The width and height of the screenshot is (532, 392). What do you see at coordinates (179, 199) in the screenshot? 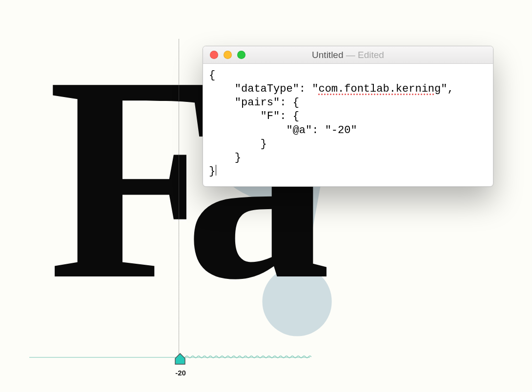
I see `sidebearing-guide` at bounding box center [179, 199].